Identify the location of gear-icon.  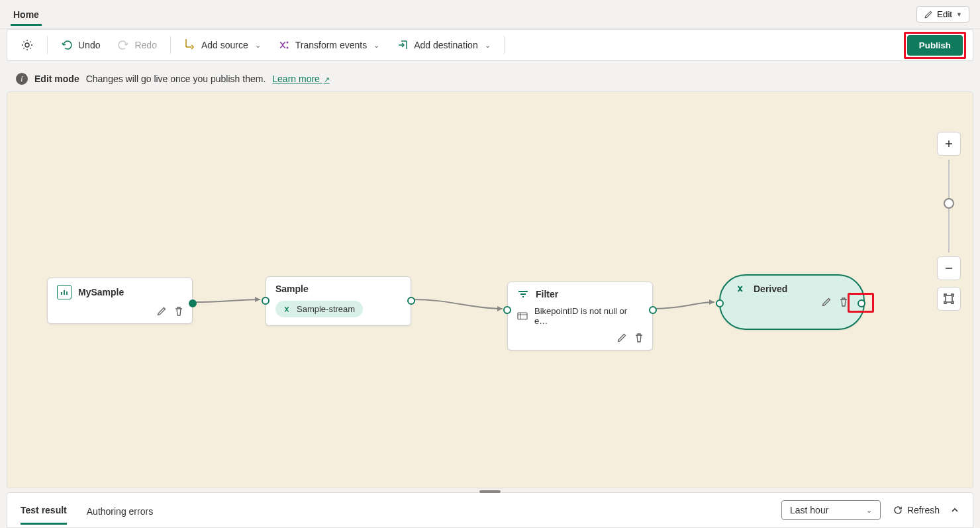
(27, 45).